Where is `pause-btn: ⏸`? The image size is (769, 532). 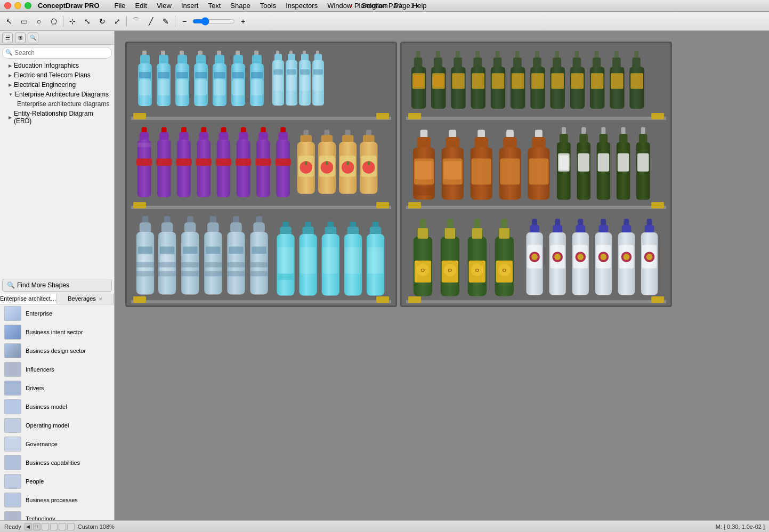
pause-btn: ⏸ is located at coordinates (37, 527).